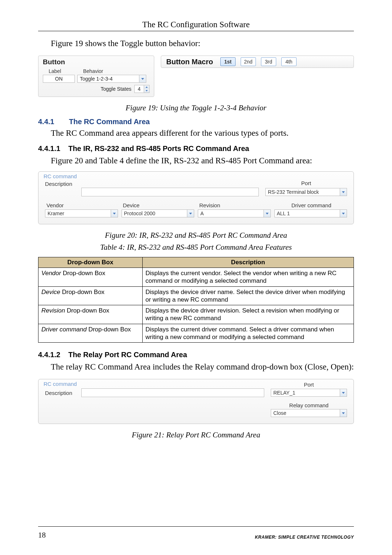 Image resolution: width=392 pixels, height=555 pixels. Describe the element at coordinates (196, 76) in the screenshot. I see `figure-19-row: Button Label Behavior ON Toggle 1-2-3-4 …` at that location.